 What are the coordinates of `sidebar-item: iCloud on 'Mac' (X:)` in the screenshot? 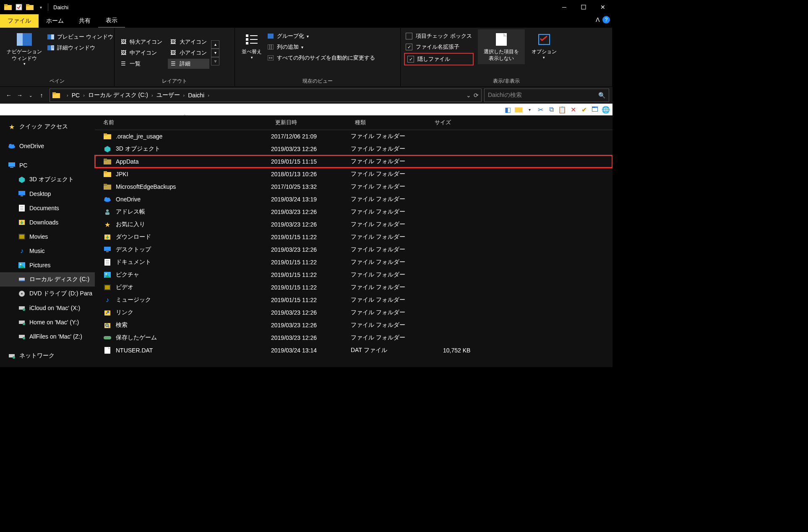 It's located at (47, 308).